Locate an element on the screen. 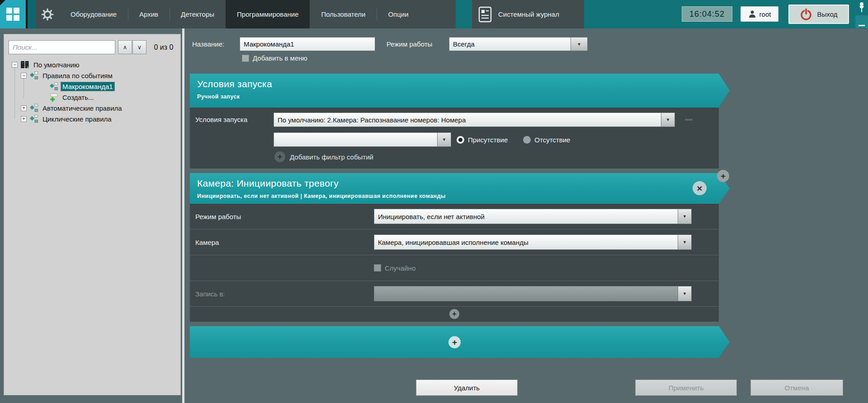  checkbox-label: Добавить в меню is located at coordinates (280, 58).